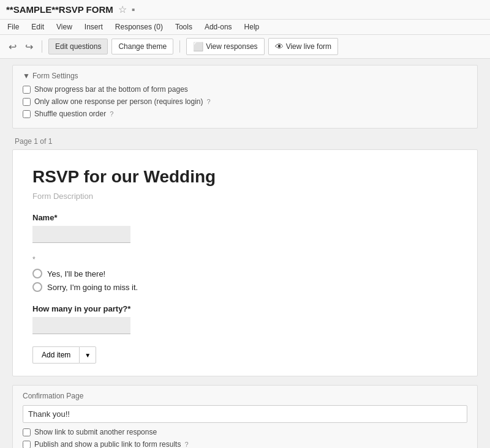  I want to click on settings-option-1: Show progress bar at the bottom of form …, so click(245, 89).